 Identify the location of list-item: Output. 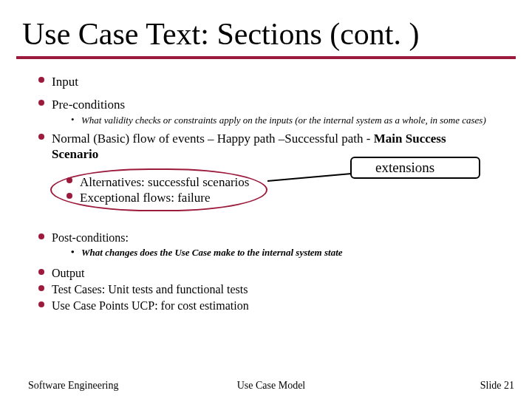
(281, 273).